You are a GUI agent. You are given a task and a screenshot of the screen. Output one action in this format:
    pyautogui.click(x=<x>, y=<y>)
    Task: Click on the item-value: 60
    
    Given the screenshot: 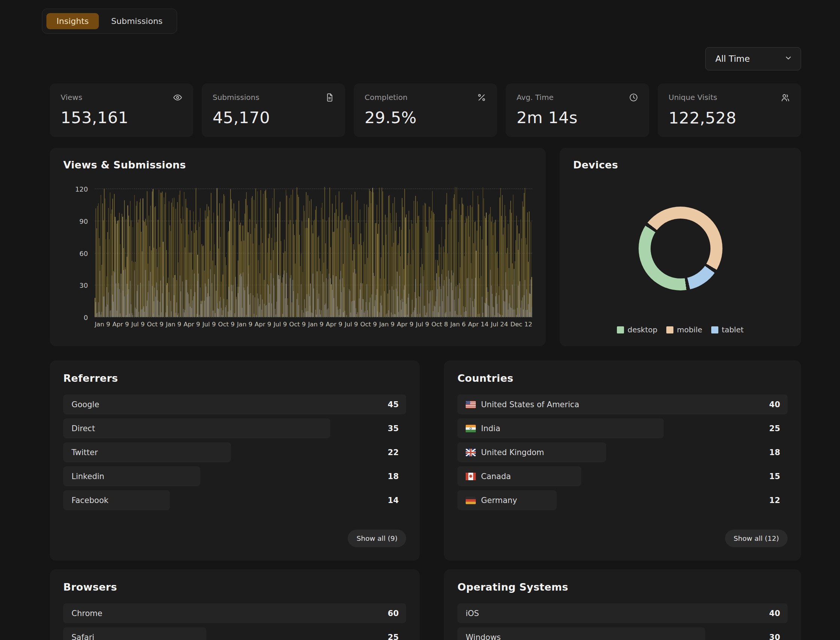 What is the action you would take?
    pyautogui.click(x=393, y=613)
    